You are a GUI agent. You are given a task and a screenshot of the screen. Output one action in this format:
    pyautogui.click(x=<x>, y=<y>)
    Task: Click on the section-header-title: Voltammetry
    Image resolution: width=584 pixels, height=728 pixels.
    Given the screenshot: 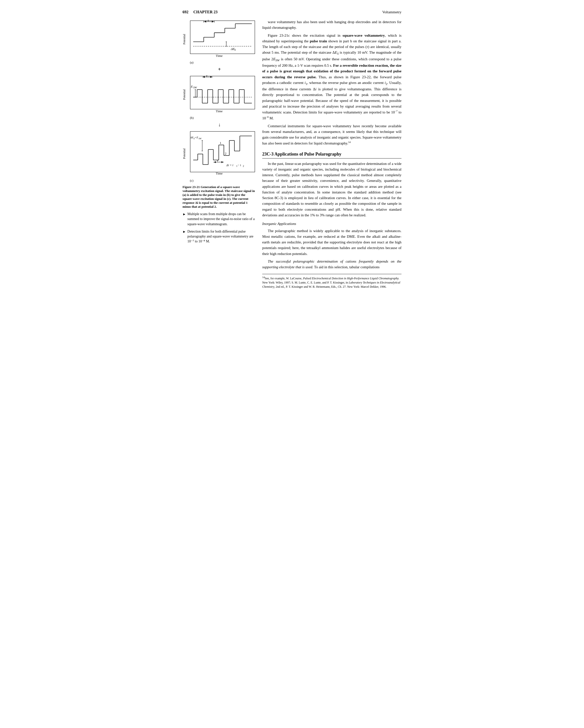 What is the action you would take?
    pyautogui.click(x=392, y=12)
    